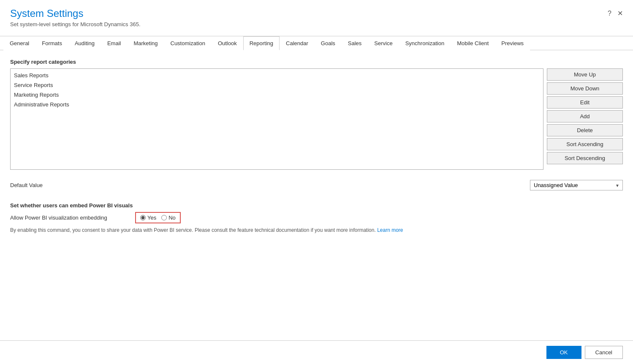 The height and width of the screenshot is (364, 633). I want to click on tabs-bar: GeneralFormatsAuditingEmailMarketingCust…, so click(317, 43).